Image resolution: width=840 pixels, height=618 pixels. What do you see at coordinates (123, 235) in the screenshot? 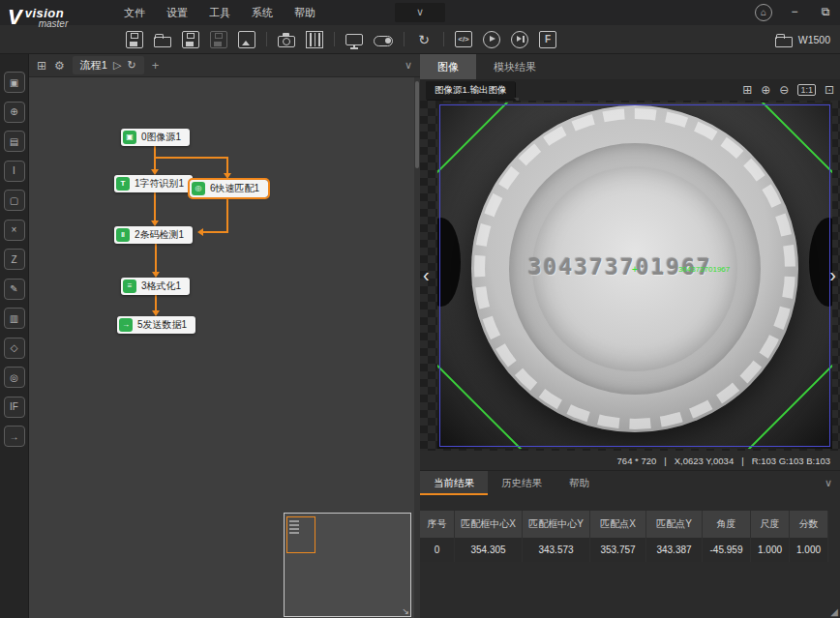
I see `barcode-detect-icon: ‖` at bounding box center [123, 235].